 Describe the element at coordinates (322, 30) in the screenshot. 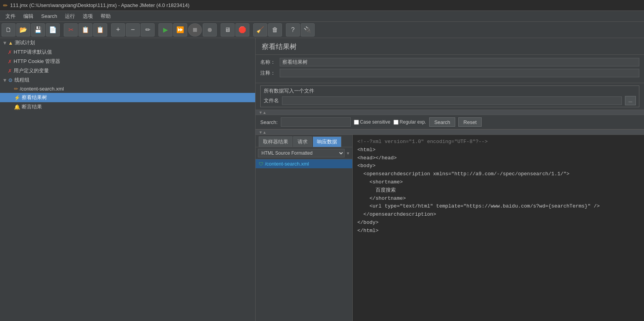

I see `toolbar: 🗋 📂 💾 📄 ✂ 📋 📋 + − ✏ ▶ ⏩ ⏹ ⏺ 🖥 🛑 🧹 🗑 ? 🔌` at that location.